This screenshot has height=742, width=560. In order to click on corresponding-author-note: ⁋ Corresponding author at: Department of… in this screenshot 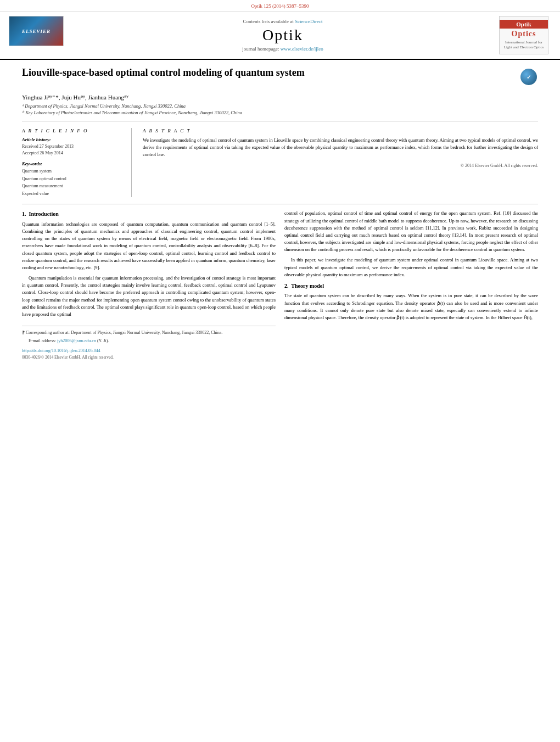, I will do `click(149, 333)`.